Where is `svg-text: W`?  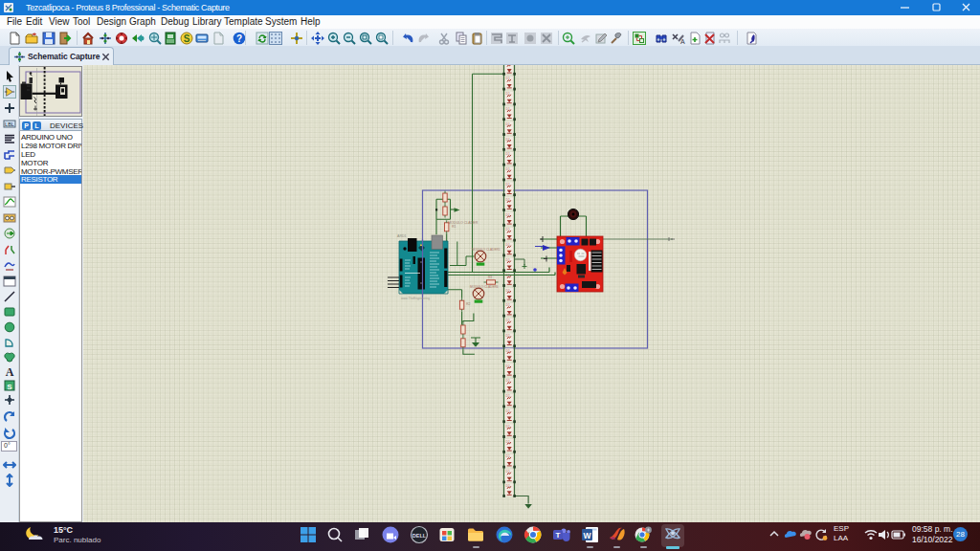
svg-text: W is located at coordinates (588, 536).